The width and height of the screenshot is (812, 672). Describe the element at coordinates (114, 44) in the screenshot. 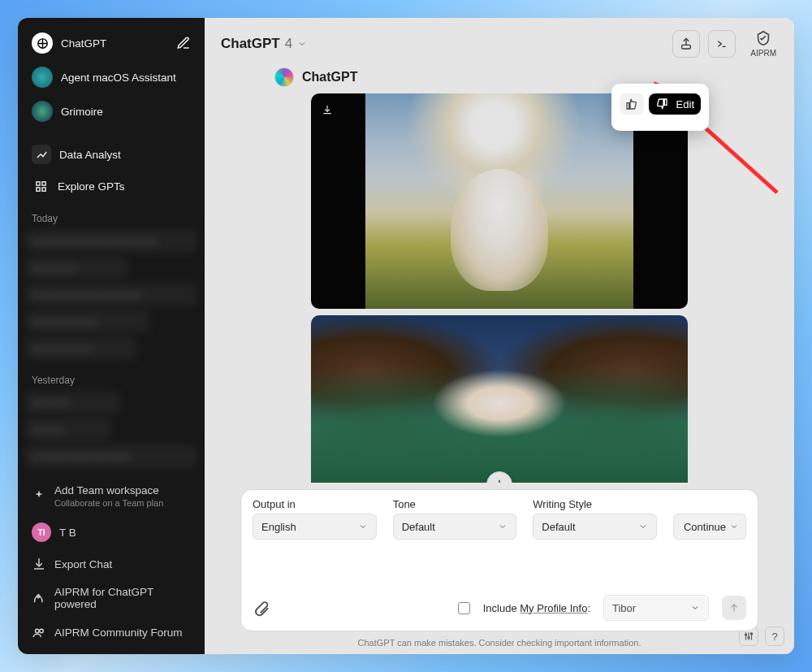

I see `sidebar-app-label: ChatGPT` at that location.